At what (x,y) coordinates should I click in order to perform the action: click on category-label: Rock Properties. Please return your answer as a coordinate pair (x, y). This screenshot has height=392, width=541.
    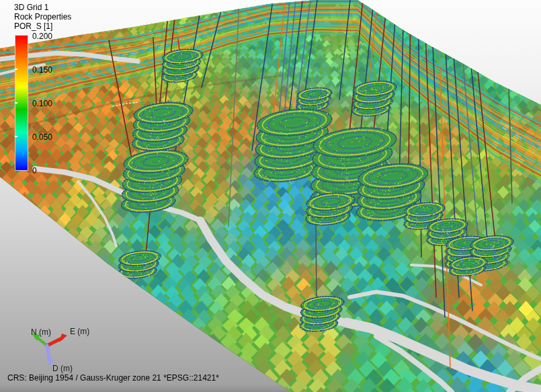
    Looking at the image, I should click on (43, 17).